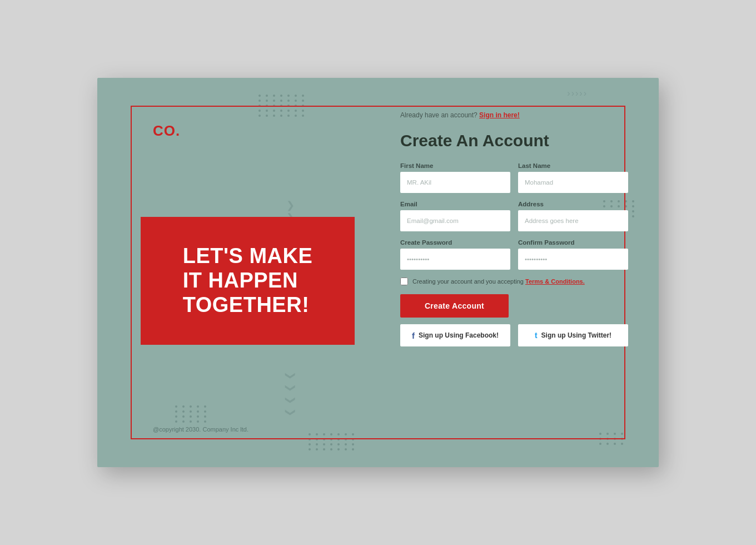  Describe the element at coordinates (248, 280) in the screenshot. I see `hero-text: LET'S MAKE IT HAPPEN TOGETHER!` at that location.